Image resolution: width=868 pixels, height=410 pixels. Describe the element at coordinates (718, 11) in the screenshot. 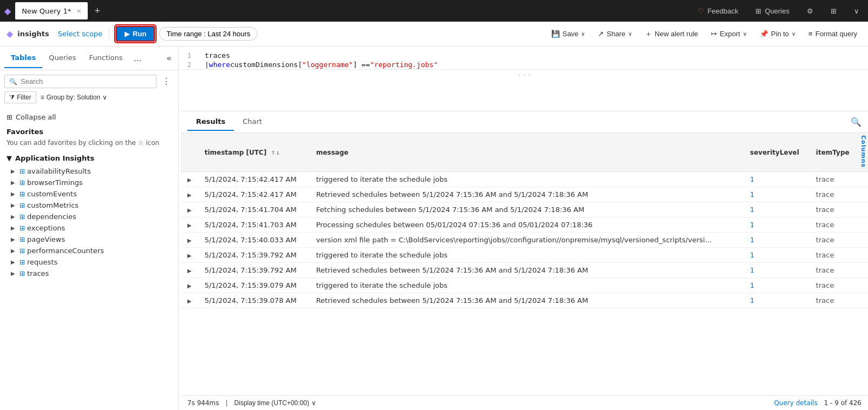

I see `feedback-button: ♡ Feedback` at that location.